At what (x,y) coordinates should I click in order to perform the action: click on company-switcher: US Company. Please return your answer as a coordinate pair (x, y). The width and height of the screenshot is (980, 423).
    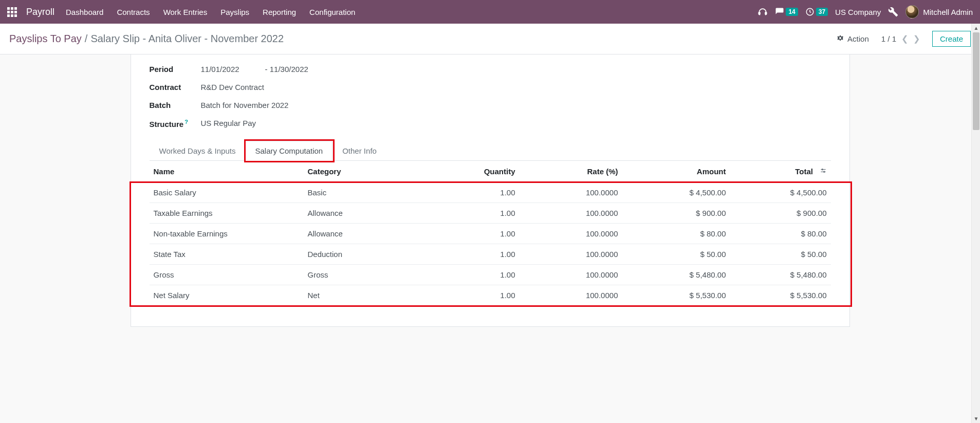
    Looking at the image, I should click on (858, 12).